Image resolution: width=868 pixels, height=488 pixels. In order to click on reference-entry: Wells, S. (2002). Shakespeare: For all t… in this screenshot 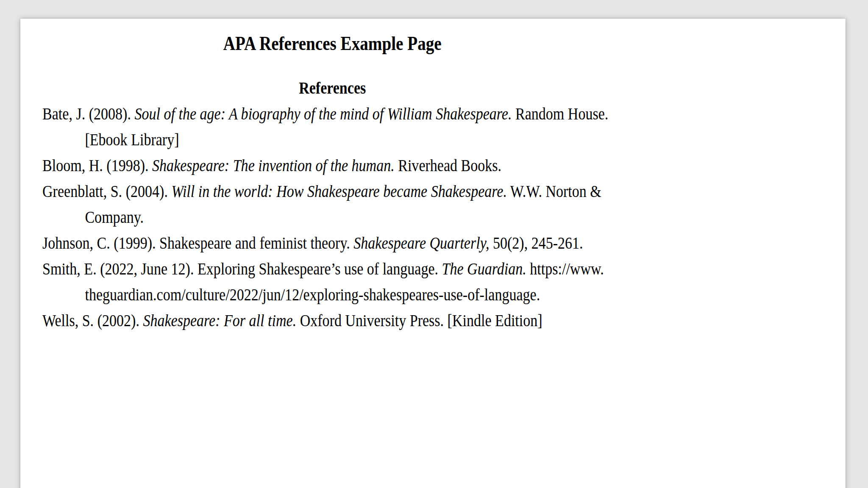, I will do `click(332, 320)`.